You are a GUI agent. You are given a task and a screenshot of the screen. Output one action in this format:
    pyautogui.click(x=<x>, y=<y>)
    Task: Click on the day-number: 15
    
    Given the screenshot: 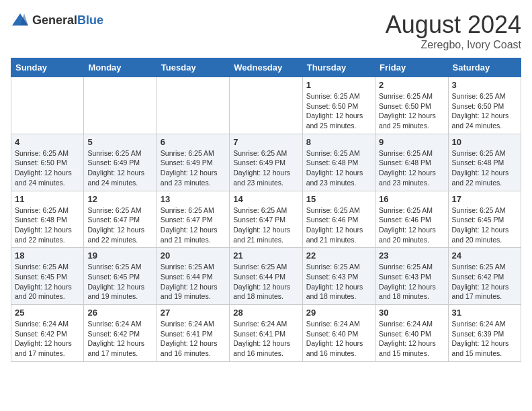 What is the action you would take?
    pyautogui.click(x=339, y=199)
    